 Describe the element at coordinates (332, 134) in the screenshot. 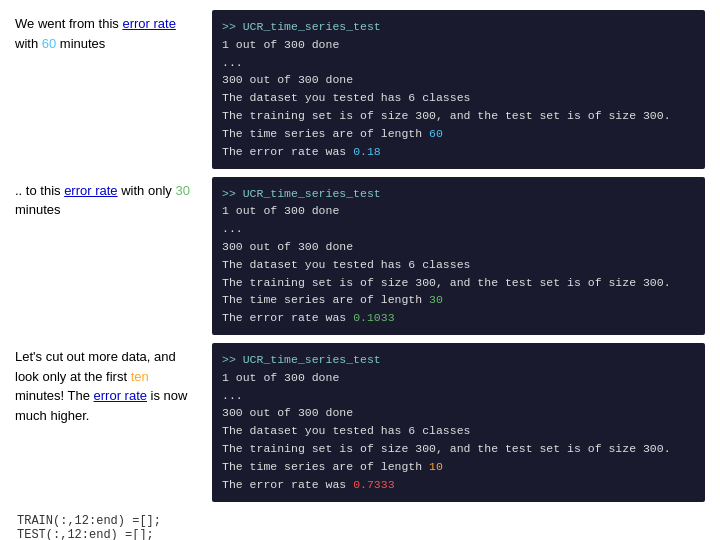

I see `code-length-1: The time series are of length 60` at that location.